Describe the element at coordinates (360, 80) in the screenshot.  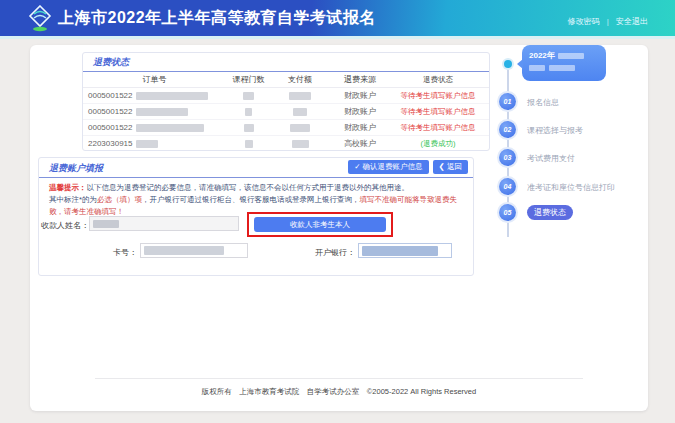
I see `column-refund-source: 退费来源` at that location.